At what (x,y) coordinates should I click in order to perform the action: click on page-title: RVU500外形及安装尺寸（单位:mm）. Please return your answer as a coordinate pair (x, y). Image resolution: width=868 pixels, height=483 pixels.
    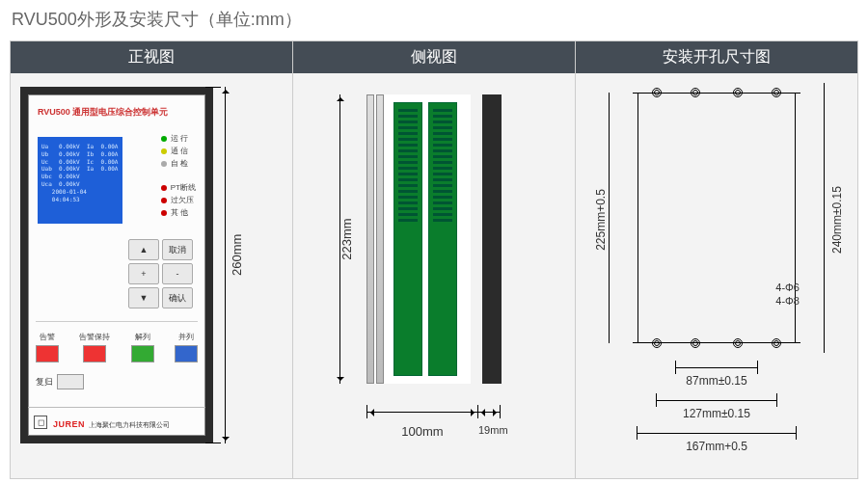
    Looking at the image, I should click on (435, 19).